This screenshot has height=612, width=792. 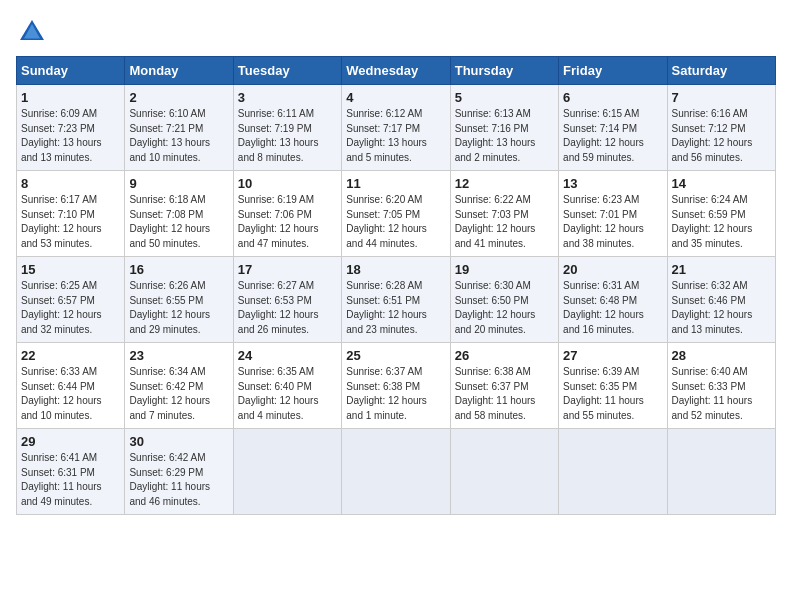 What do you see at coordinates (612, 356) in the screenshot?
I see `day-number: 27` at bounding box center [612, 356].